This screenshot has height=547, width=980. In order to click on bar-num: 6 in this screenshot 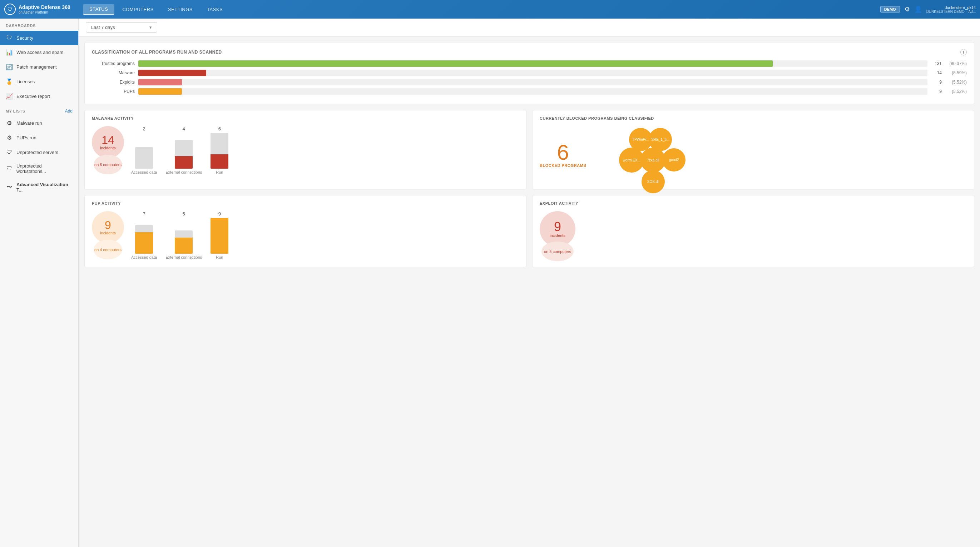, I will do `click(220, 129)`.